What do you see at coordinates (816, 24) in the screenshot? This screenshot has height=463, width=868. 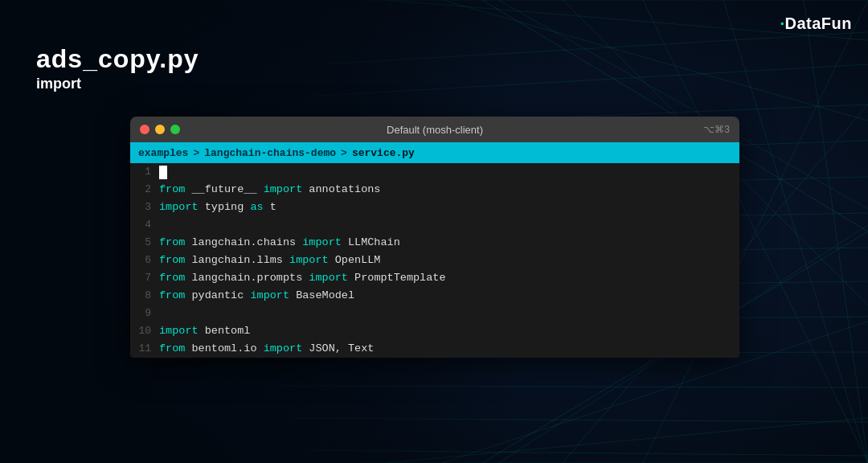 I see `datafun-logo: ·DataFun` at bounding box center [816, 24].